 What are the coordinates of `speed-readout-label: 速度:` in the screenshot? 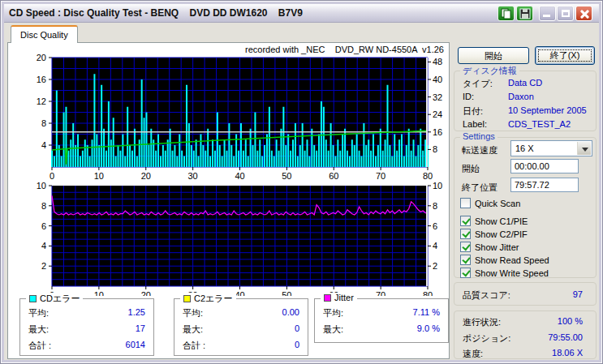 It's located at (472, 353).